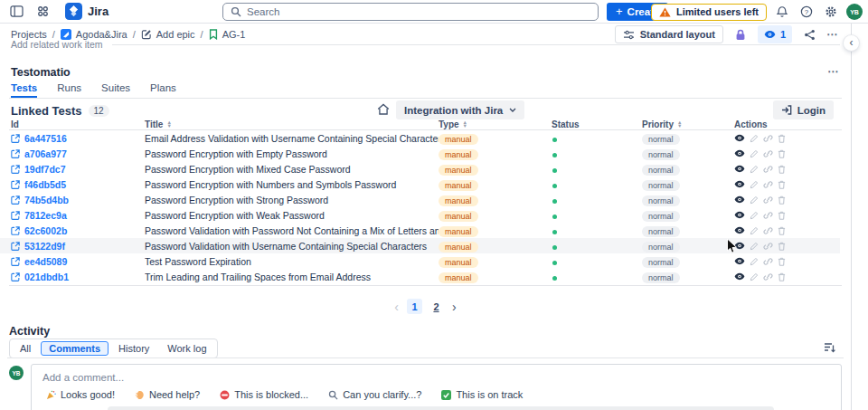 This screenshot has height=410, width=868. Describe the element at coordinates (167, 395) in the screenshot. I see `quick-reply-need-help: Need help?` at that location.